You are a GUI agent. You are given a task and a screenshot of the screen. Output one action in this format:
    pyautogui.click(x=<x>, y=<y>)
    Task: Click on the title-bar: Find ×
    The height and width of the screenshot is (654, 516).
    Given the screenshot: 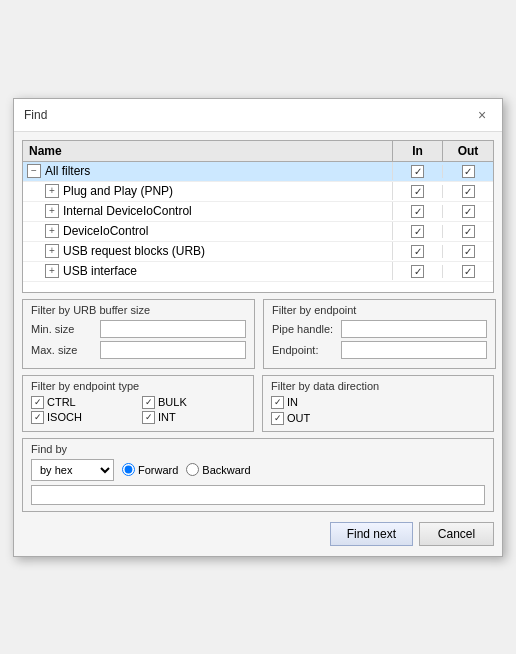 What is the action you would take?
    pyautogui.click(x=258, y=116)
    